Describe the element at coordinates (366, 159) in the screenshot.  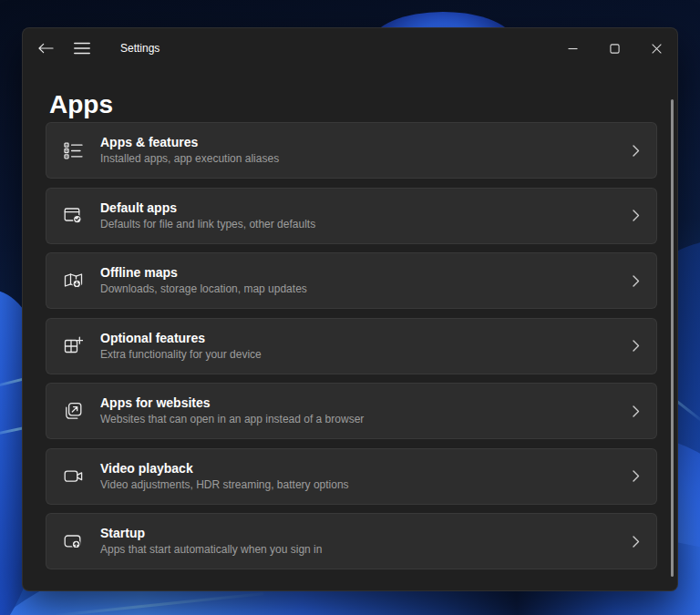
I see `list-item-subtitle: Installed apps, app execution aliases` at that location.